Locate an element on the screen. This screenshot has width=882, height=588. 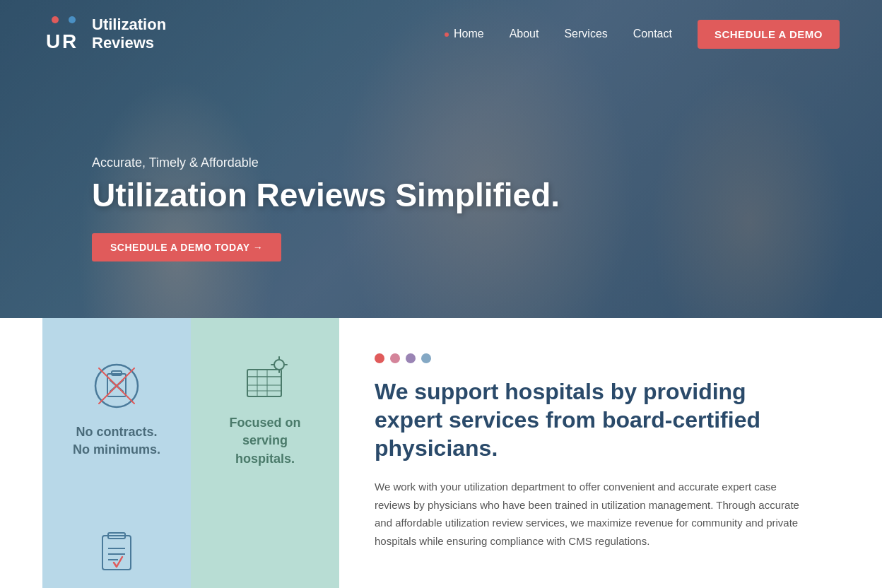
dot-blue is located at coordinates (426, 358).